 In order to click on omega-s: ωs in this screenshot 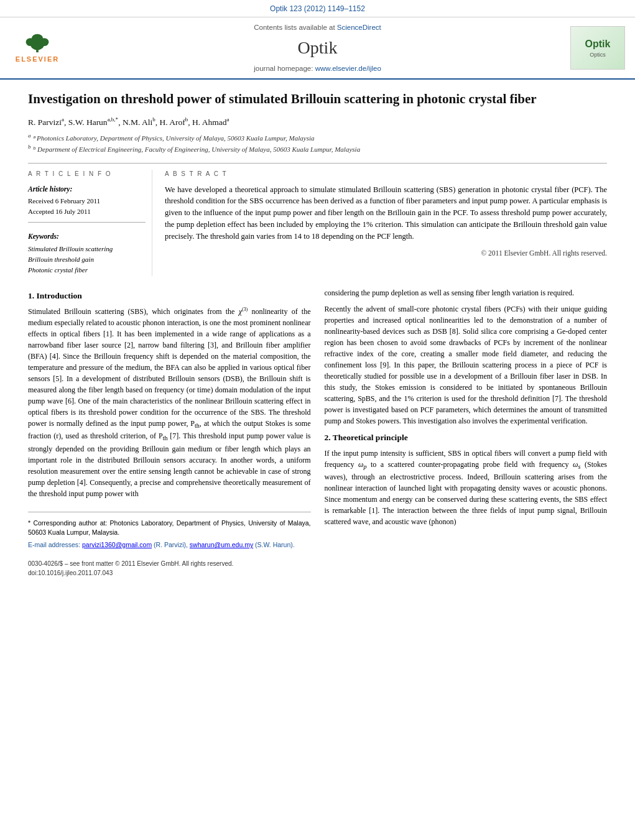, I will do `click(577, 464)`.